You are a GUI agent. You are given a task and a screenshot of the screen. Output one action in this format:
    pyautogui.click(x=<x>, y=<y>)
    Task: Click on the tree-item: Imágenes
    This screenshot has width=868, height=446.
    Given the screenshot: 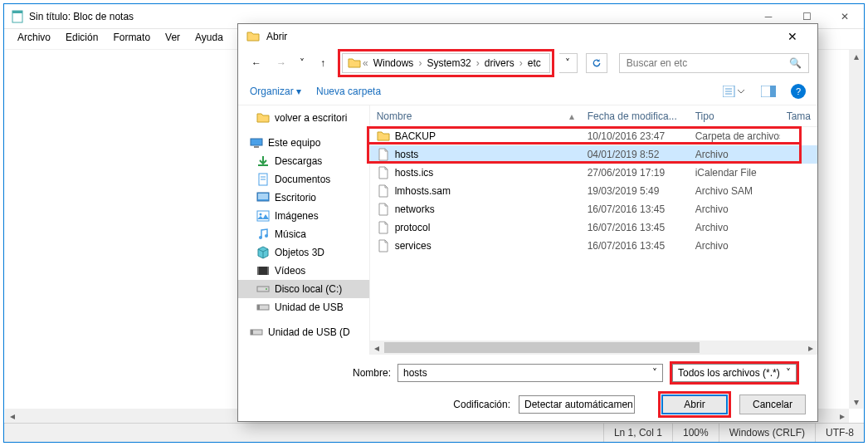 What is the action you would take?
    pyautogui.click(x=304, y=216)
    